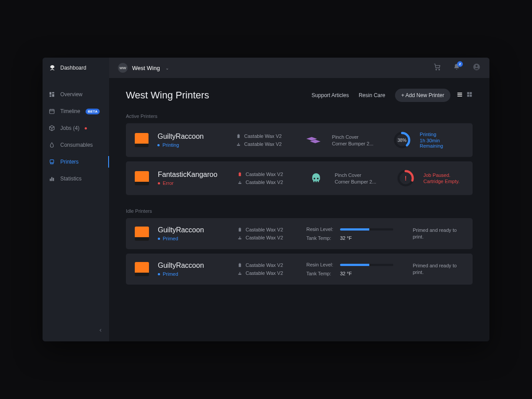  I want to click on add-printer-button: + Add New Printer, so click(423, 95).